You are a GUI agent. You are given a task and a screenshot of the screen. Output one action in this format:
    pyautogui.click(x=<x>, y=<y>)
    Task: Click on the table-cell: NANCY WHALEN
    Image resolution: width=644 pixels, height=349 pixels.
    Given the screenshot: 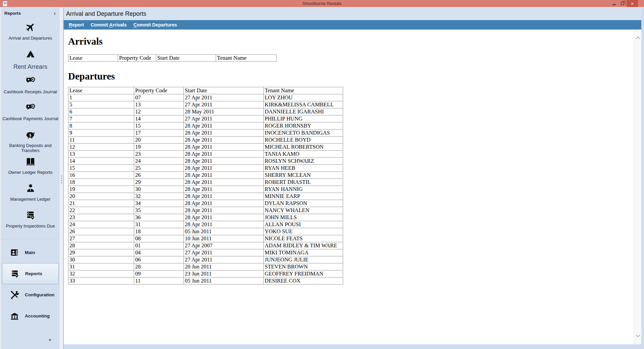 What is the action you would take?
    pyautogui.click(x=303, y=211)
    